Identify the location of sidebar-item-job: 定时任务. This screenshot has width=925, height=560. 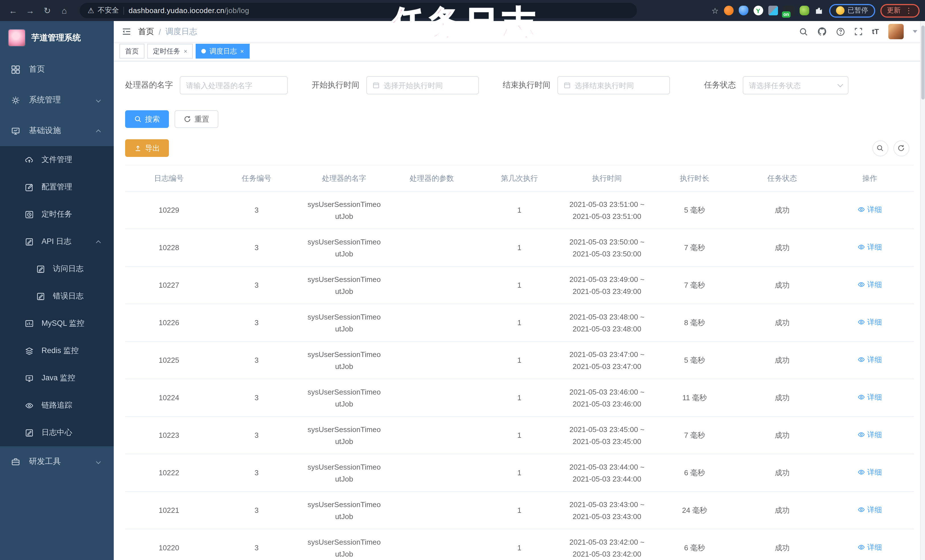
(57, 214).